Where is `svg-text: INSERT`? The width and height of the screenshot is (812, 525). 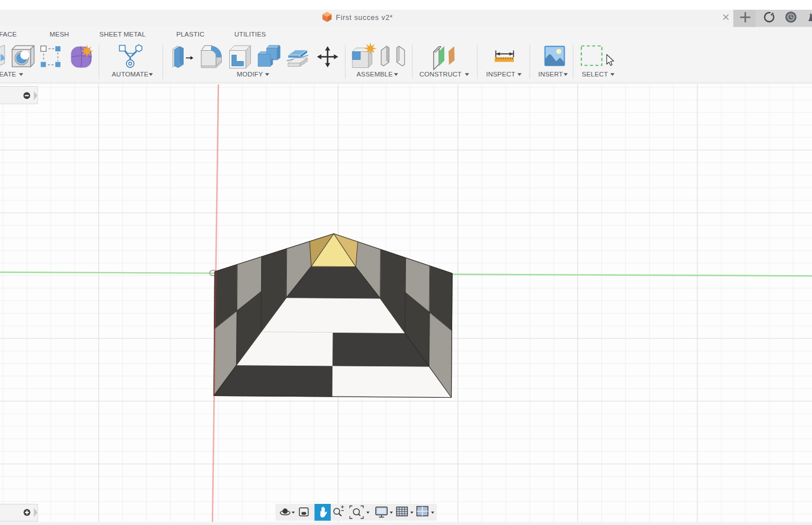 svg-text: INSERT is located at coordinates (551, 74).